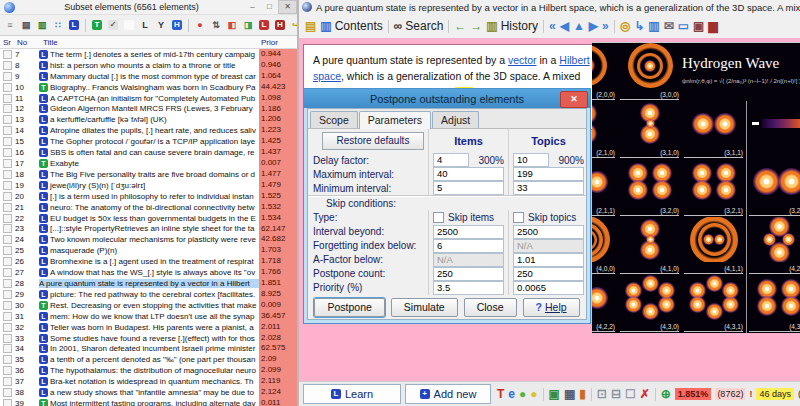  What do you see at coordinates (625, 26) in the screenshot?
I see `zoom-icon: ◎` at bounding box center [625, 26].